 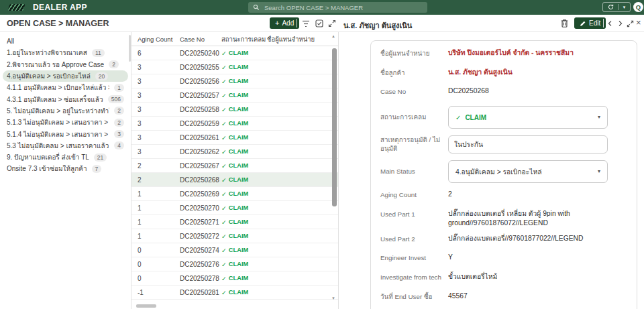 What do you see at coordinates (616, 7) in the screenshot?
I see `sync-button-group: ▾` at bounding box center [616, 7].